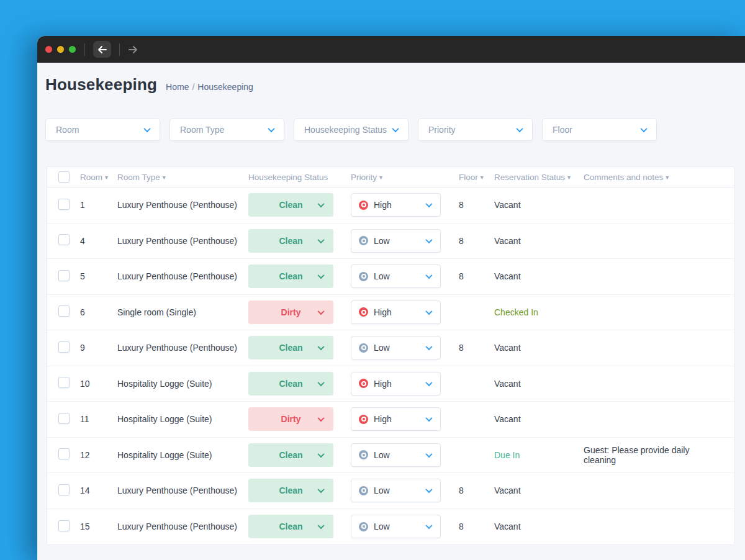 The width and height of the screenshot is (745, 560). I want to click on column-header-floor: Floor ▾, so click(477, 178).